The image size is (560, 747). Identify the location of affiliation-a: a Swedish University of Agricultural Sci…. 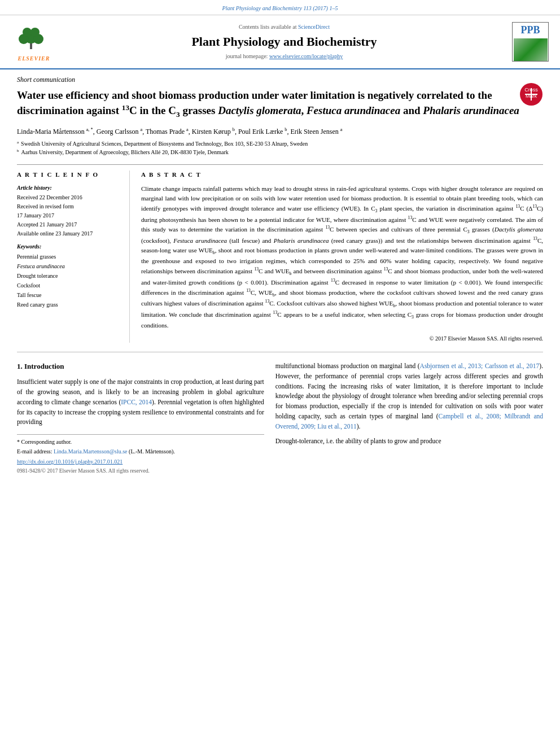
(280, 143).